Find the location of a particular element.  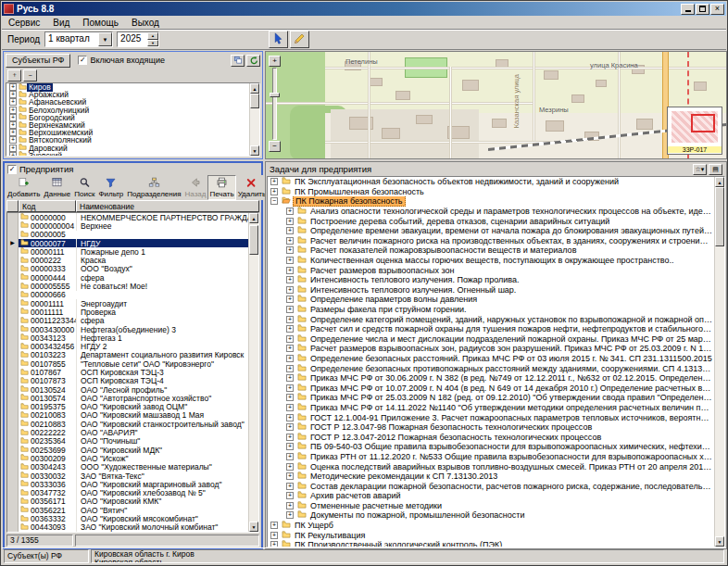

edit-tool-button is located at coordinates (300, 39).